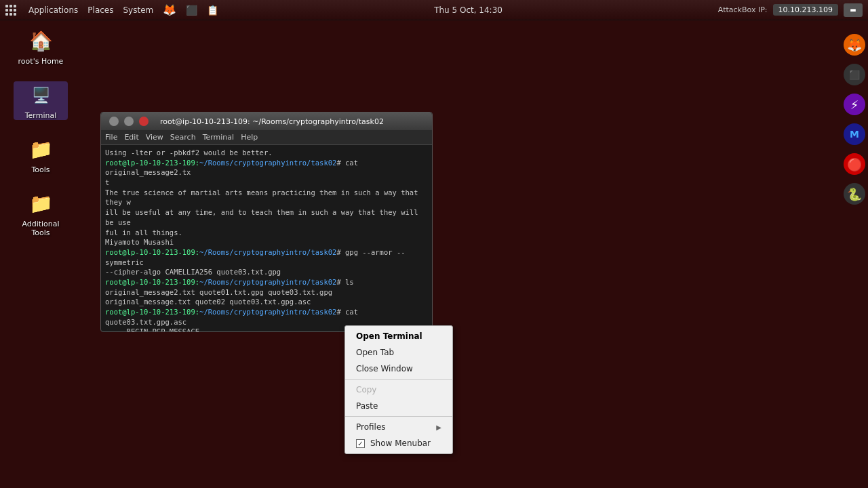 Image resolution: width=868 pixels, height=488 pixels. I want to click on submenu-arrow-icon: ▶, so click(439, 427).